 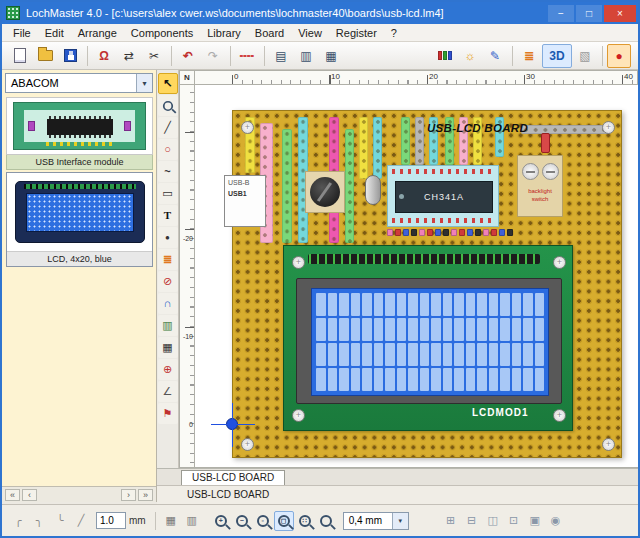 What do you see at coordinates (168, 106) in the screenshot?
I see `zoom-tool` at bounding box center [168, 106].